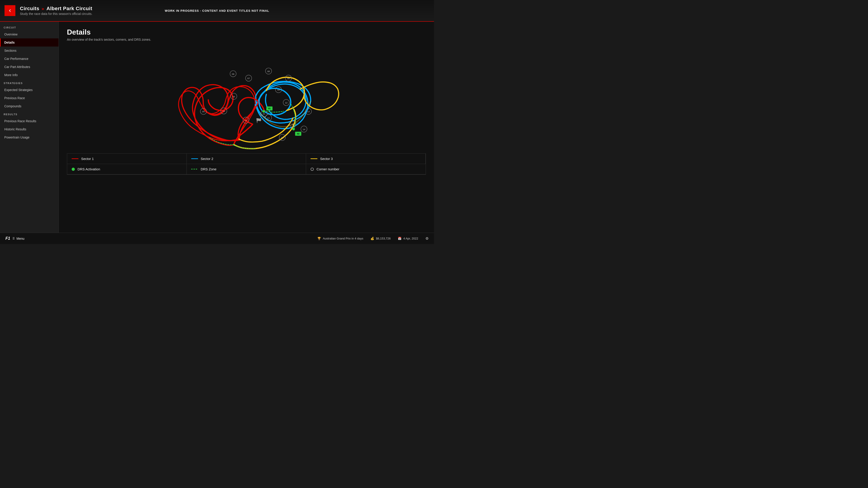 Image resolution: width=868 pixels, height=488 pixels. Describe the element at coordinates (304, 129) in the screenshot. I see `svg-text: 14` at that location.